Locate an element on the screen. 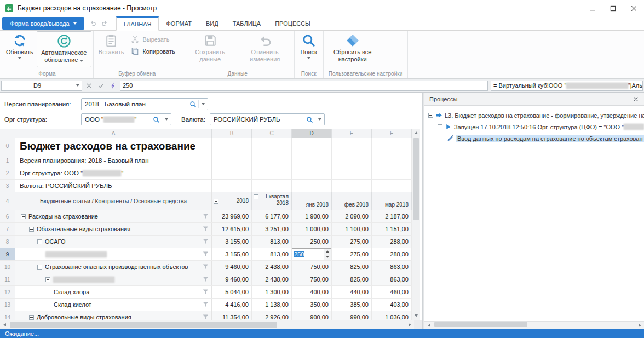 The image size is (644, 338). cell-A12: Склад хлора is located at coordinates (114, 292).